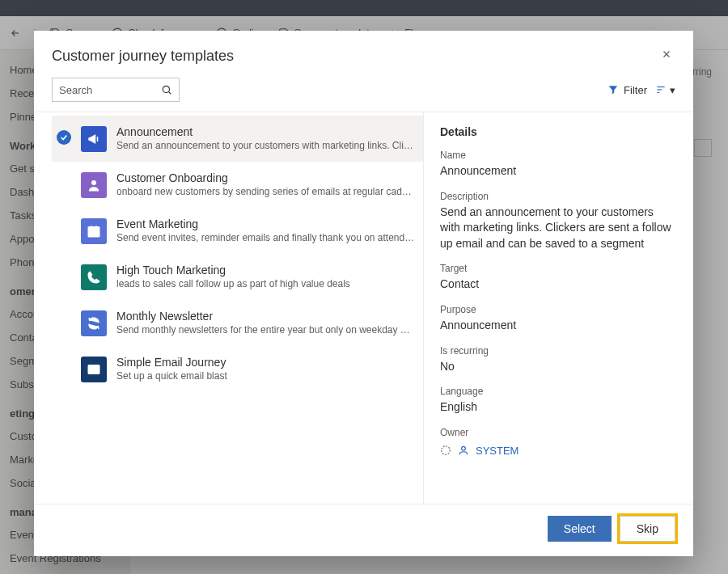 The height and width of the screenshot is (574, 728). Describe the element at coordinates (265, 132) in the screenshot. I see `template-title: Announcement` at that location.